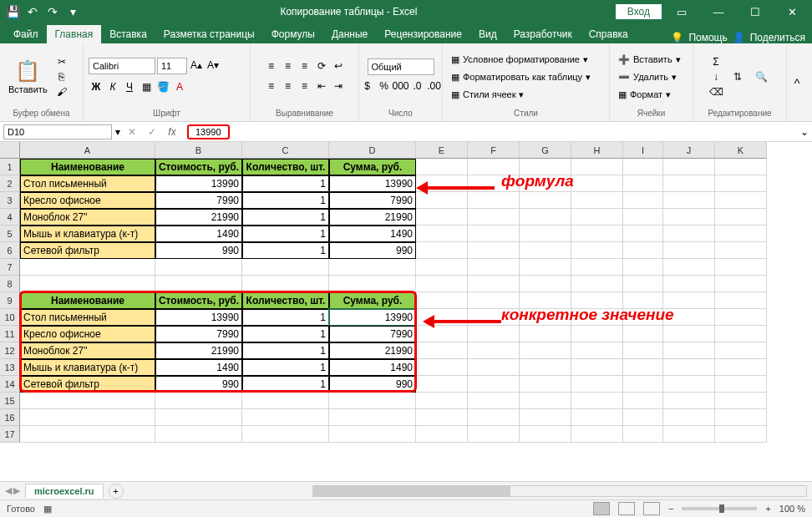  I want to click on redo-icon: ↷, so click(53, 12).